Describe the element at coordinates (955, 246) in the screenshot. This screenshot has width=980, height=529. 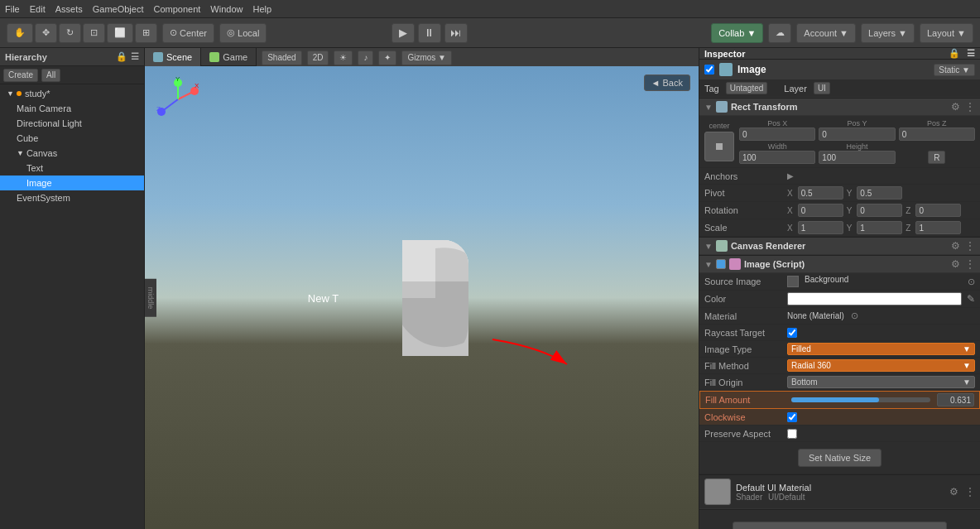
I see `cr-settings: ⚙` at that location.